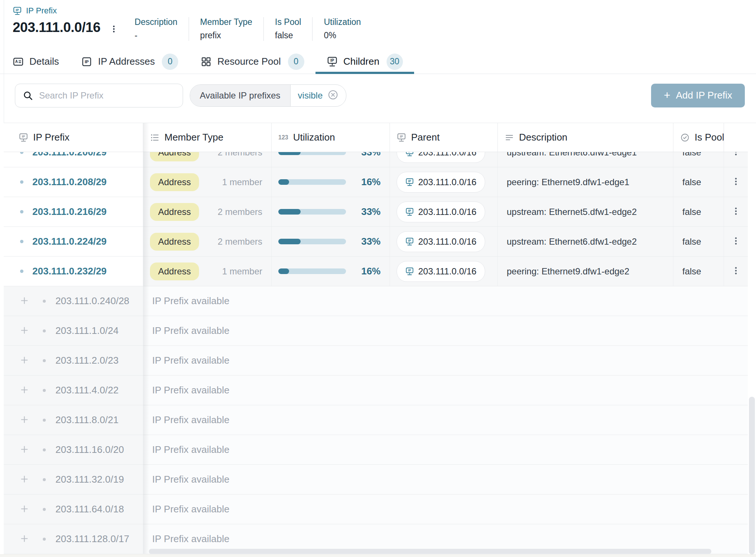  What do you see at coordinates (70, 182) in the screenshot?
I see `prefix-link: 203.111.0.208/29` at bounding box center [70, 182].